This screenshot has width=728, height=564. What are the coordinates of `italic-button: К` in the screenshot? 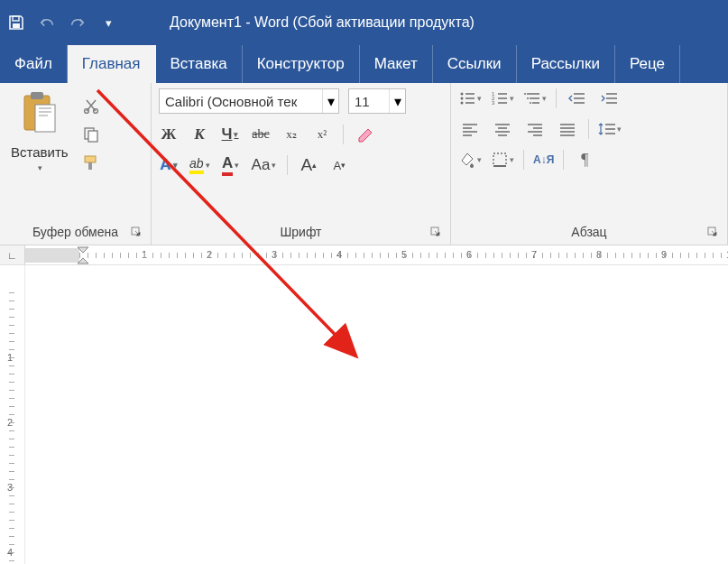 It's located at (199, 134).